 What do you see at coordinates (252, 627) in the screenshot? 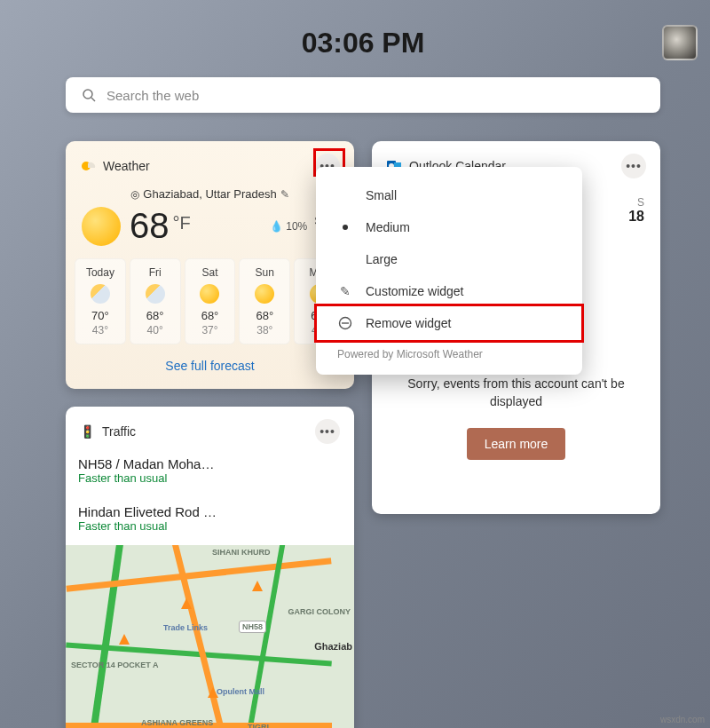
I see `map-label: NH58` at bounding box center [252, 627].